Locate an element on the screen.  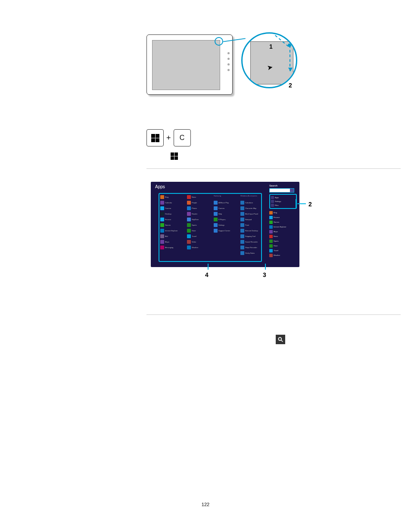
apps-screen: Apps BingCalendarCameraDesktopFinanceGam… is located at coordinates (225, 224).